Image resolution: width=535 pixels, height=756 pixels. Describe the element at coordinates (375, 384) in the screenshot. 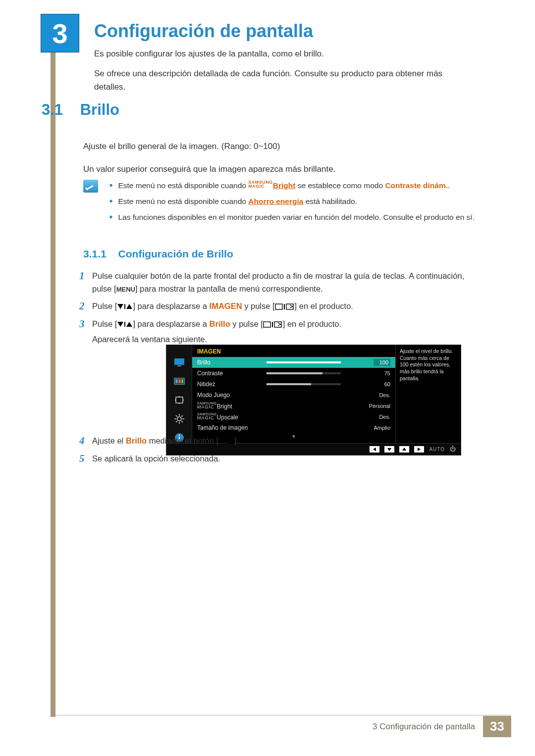

I see `osd-row-value: 60` at that location.